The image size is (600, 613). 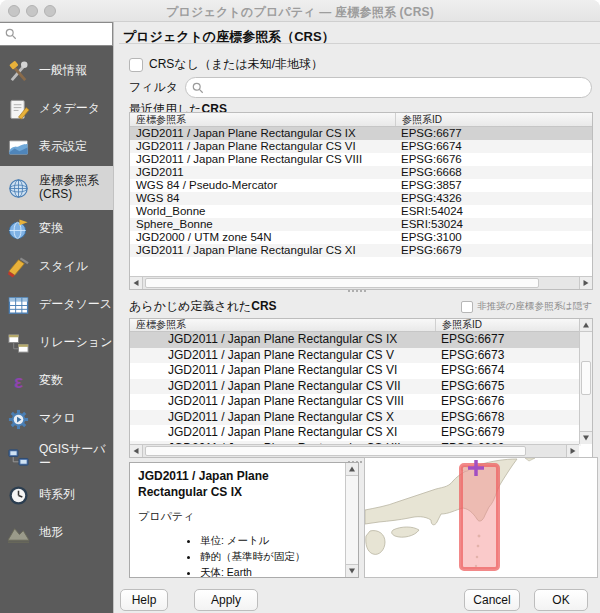 What do you see at coordinates (56, 381) in the screenshot?
I see `sidebar-item-variables: ε 変数` at bounding box center [56, 381].